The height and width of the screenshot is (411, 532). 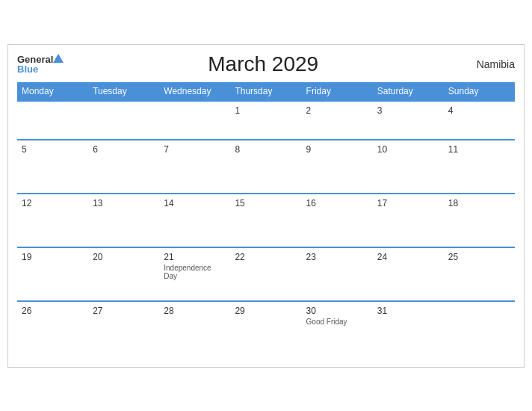 What do you see at coordinates (338, 120) in the screenshot?
I see `table-row: 2` at bounding box center [338, 120].